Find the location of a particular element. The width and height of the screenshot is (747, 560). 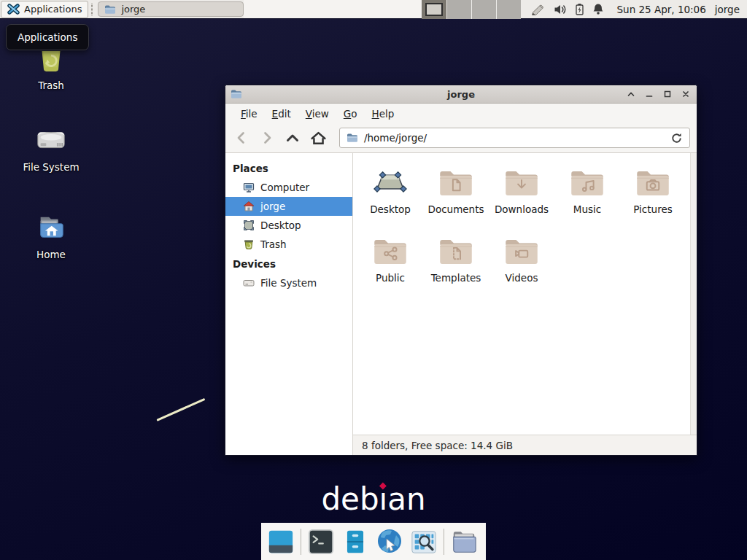

home-button is located at coordinates (318, 138).